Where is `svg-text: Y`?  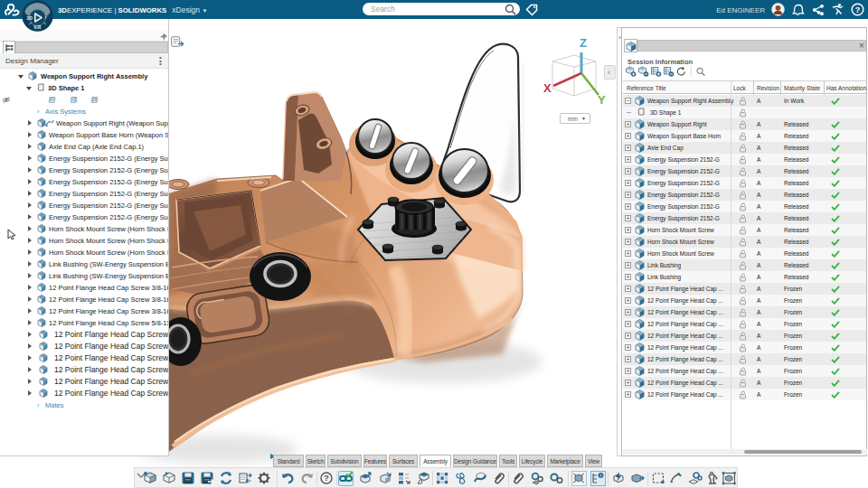
svg-text: Y is located at coordinates (602, 99).